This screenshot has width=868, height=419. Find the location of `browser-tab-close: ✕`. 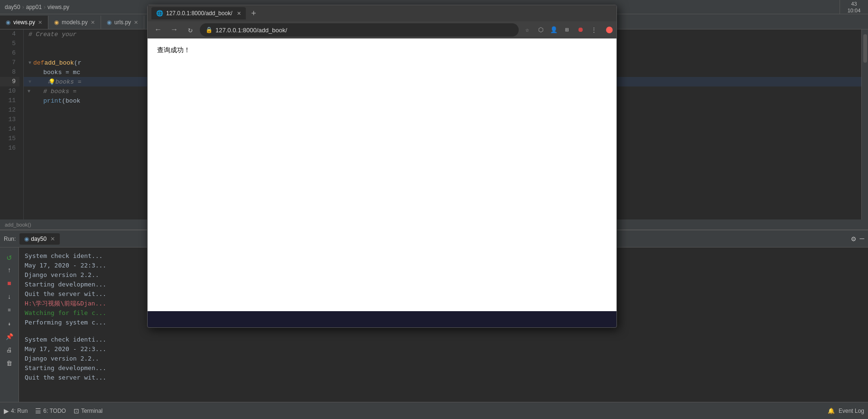

browser-tab-close: ✕ is located at coordinates (239, 13).